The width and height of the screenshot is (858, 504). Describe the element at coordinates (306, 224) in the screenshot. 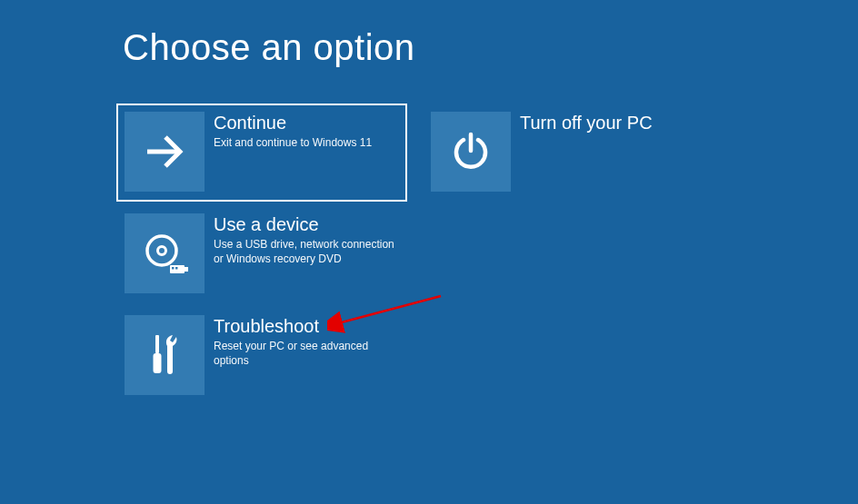

I see `option-title: Use a device` at that location.